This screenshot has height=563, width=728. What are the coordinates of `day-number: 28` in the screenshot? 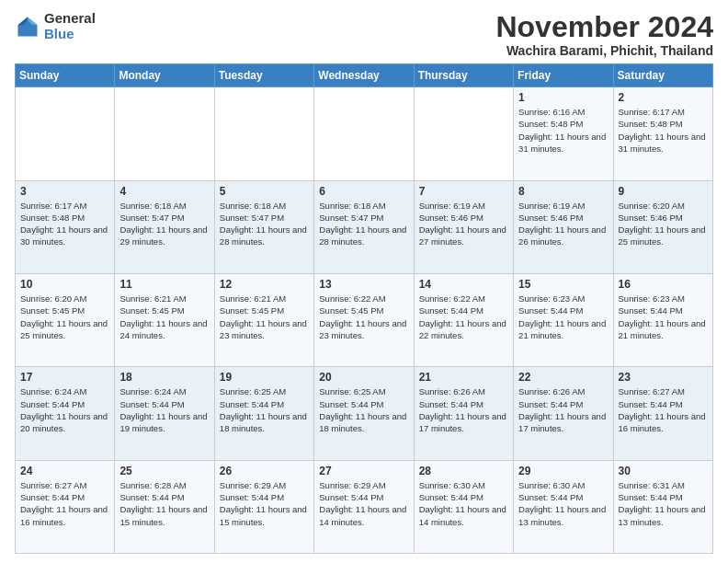 It's located at (463, 471).